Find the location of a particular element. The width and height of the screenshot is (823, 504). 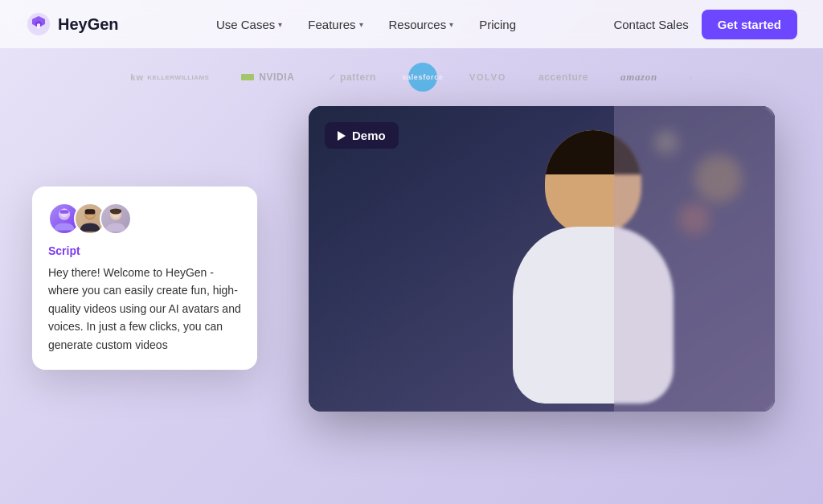

nav-links: Use Cases ▾ Features ▾ Resources ▾ Prici… is located at coordinates (366, 24).